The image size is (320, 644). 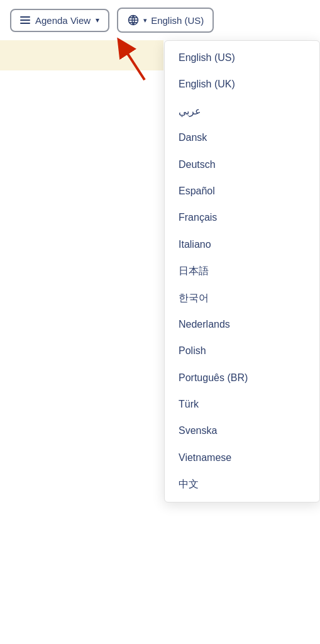 I want to click on language-option: Svenska, so click(x=242, y=431).